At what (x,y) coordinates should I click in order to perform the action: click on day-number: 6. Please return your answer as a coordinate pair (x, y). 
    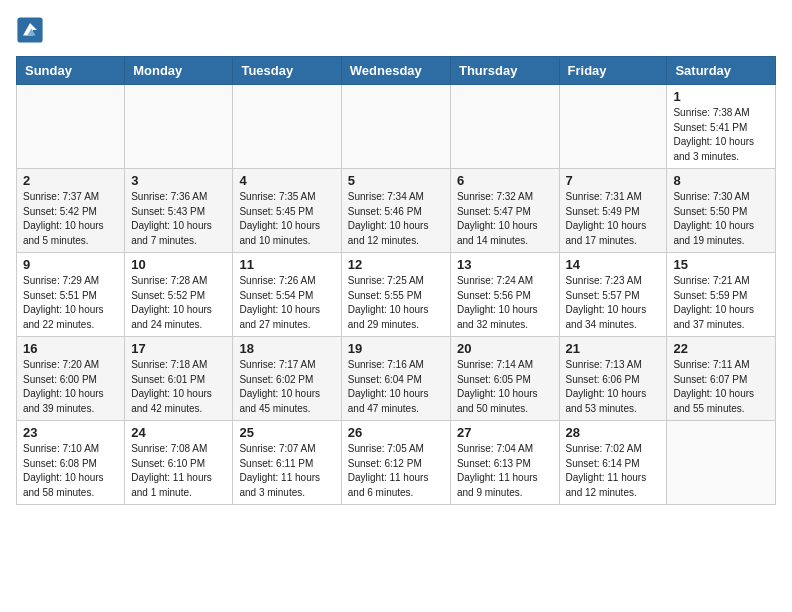
    Looking at the image, I should click on (505, 180).